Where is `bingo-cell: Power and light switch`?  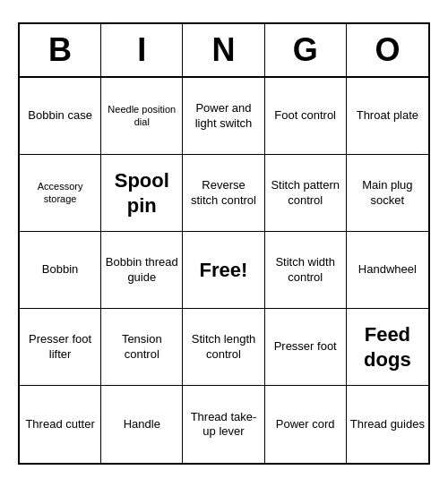 bingo-cell: Power and light switch is located at coordinates (224, 116).